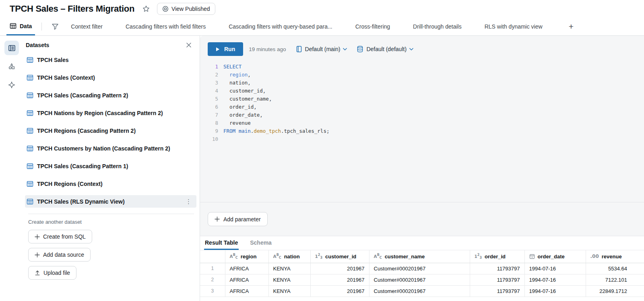 The image size is (644, 301). Describe the element at coordinates (111, 183) in the screenshot. I see `dataset-item: TPCH Regions (Context)` at that location.